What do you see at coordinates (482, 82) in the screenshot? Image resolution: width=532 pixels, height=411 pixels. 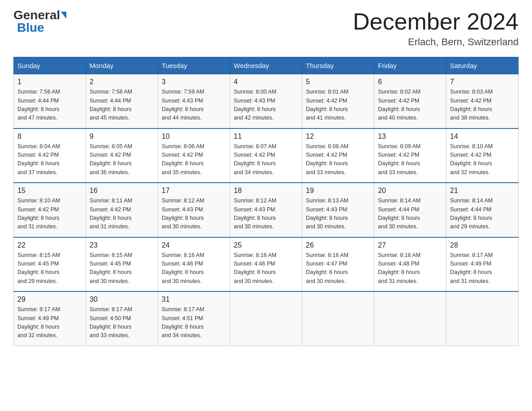 I see `day-number: 7` at bounding box center [482, 82].